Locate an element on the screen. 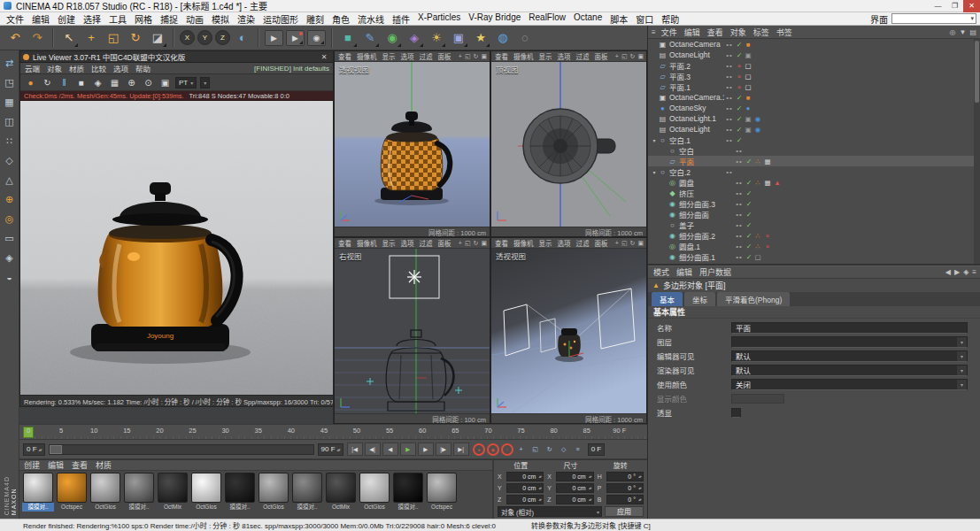 The height and width of the screenshot is (531, 980). lock-x-axis-button: X is located at coordinates (188, 37).